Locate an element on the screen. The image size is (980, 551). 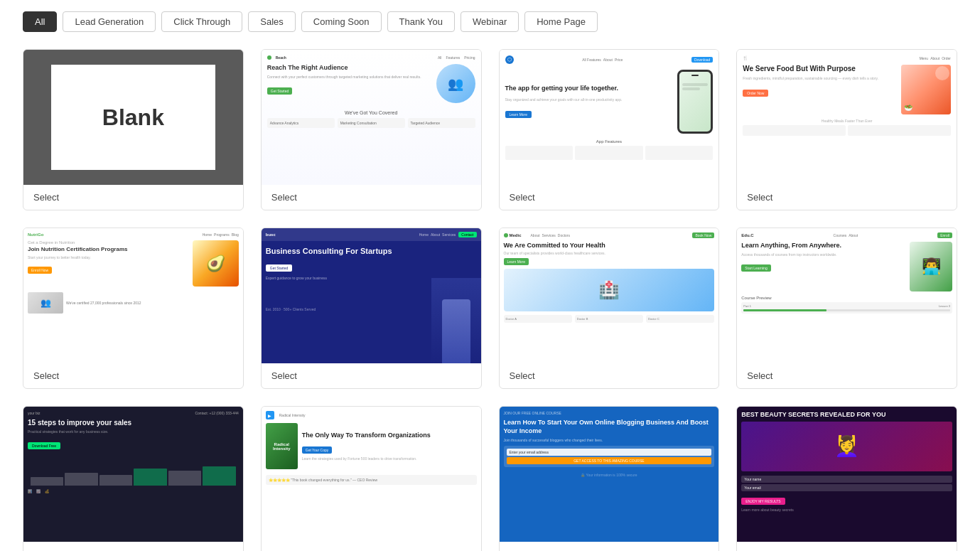
mock-health: Medic About Services Doctors Book Now We… is located at coordinates (610, 296).